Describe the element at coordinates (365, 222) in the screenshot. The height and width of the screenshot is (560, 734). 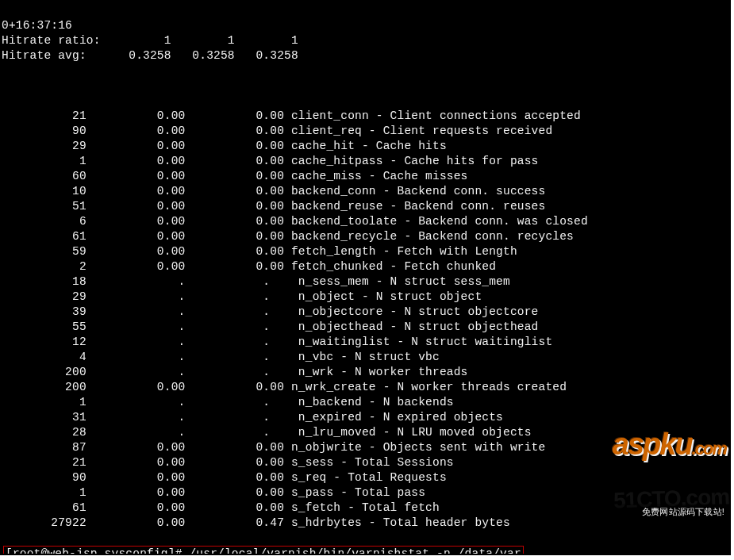
I see `stat-row: 6 0.00 0.00 backend_toolate - Backend co…` at that location.